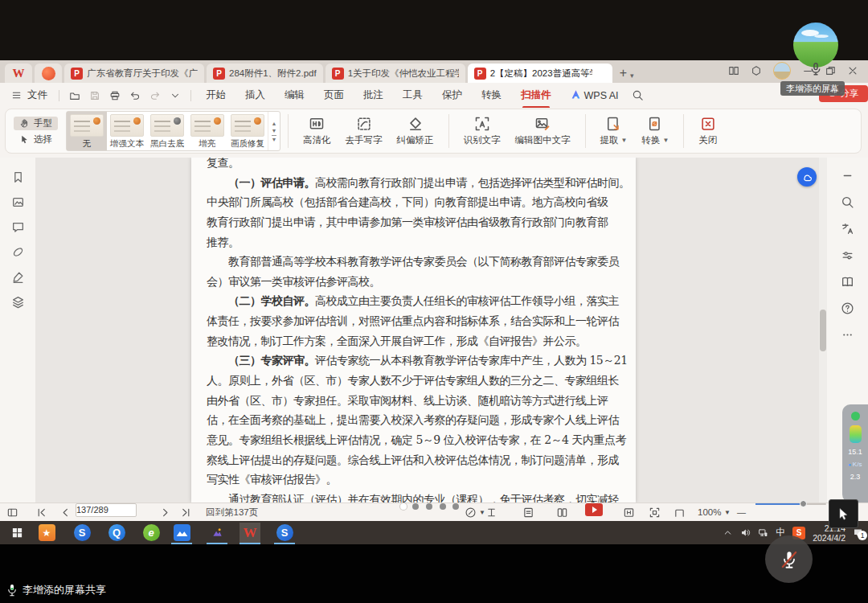  What do you see at coordinates (207, 131) in the screenshot?
I see `filter-增亮: 增亮` at bounding box center [207, 131].